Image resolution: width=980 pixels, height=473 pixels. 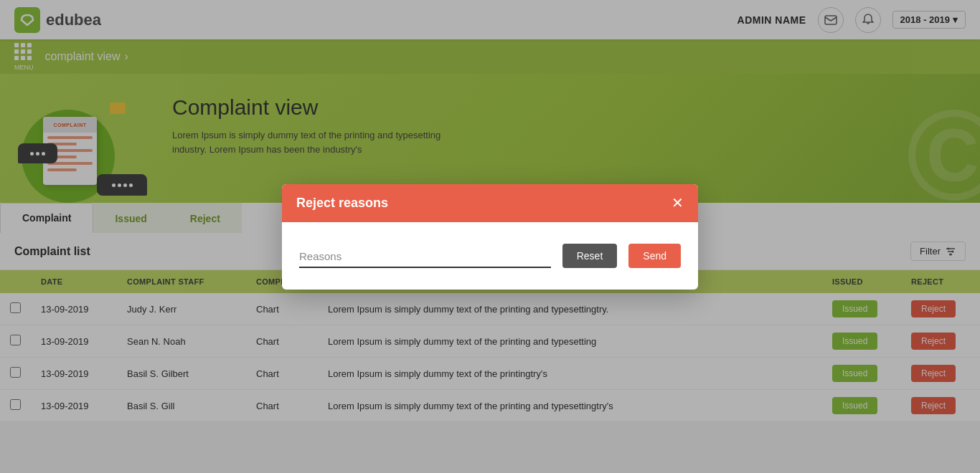 What do you see at coordinates (342, 204) in the screenshot?
I see `modal-title: Reject reasons` at bounding box center [342, 204].